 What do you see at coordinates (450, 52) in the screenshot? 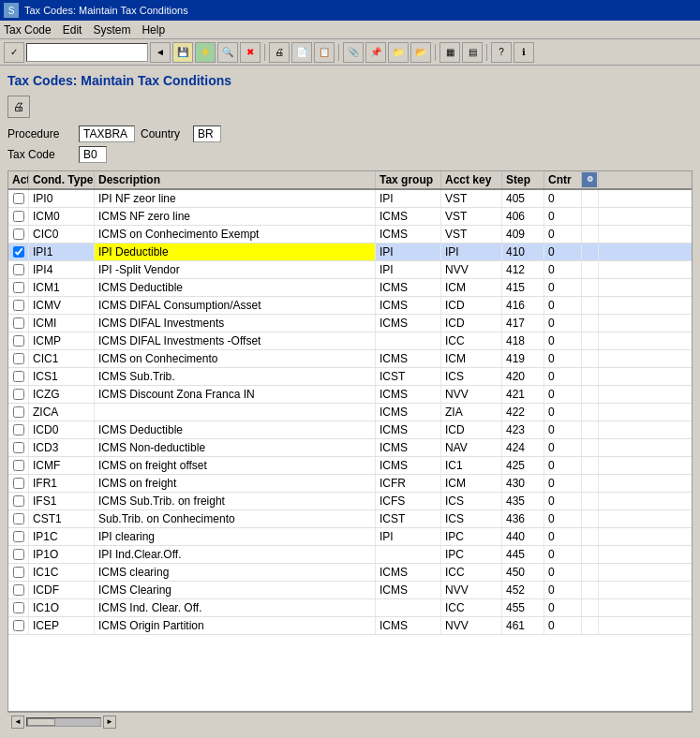
I see `grid-btn: ▦` at bounding box center [450, 52].